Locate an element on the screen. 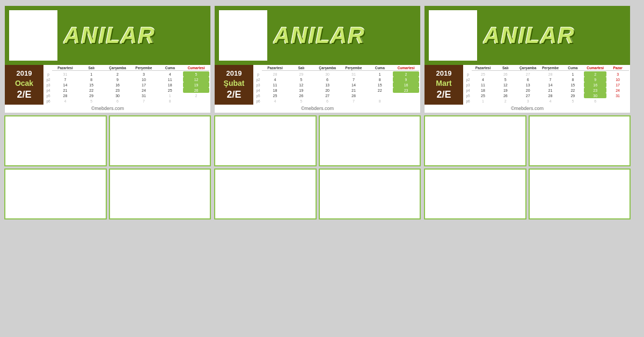  photo-3-mart is located at coordinates (475, 194).